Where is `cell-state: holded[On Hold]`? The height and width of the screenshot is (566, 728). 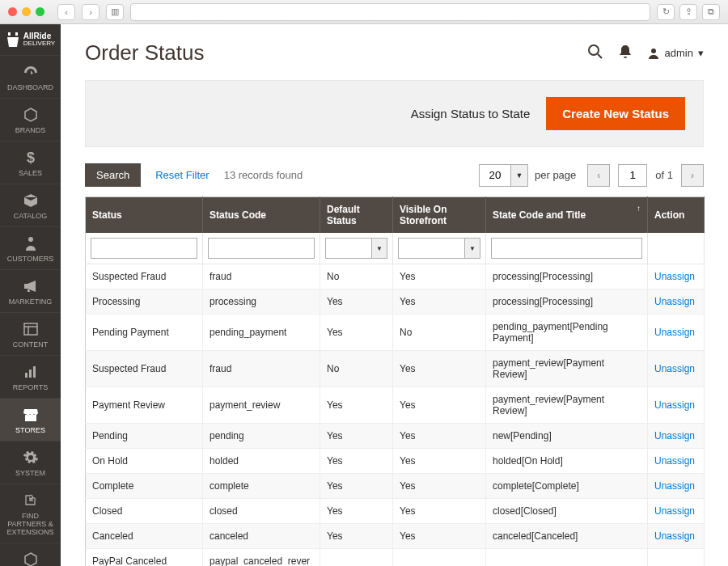
cell-state: holded[On Hold] is located at coordinates (567, 461).